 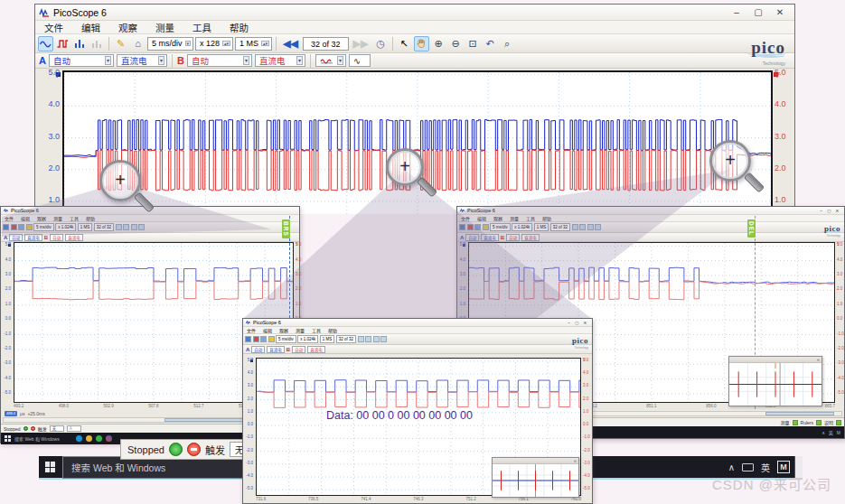 What do you see at coordinates (214, 43) in the screenshot?
I see `zoom-factor-spinner: x 128▴▾` at bounding box center [214, 43].